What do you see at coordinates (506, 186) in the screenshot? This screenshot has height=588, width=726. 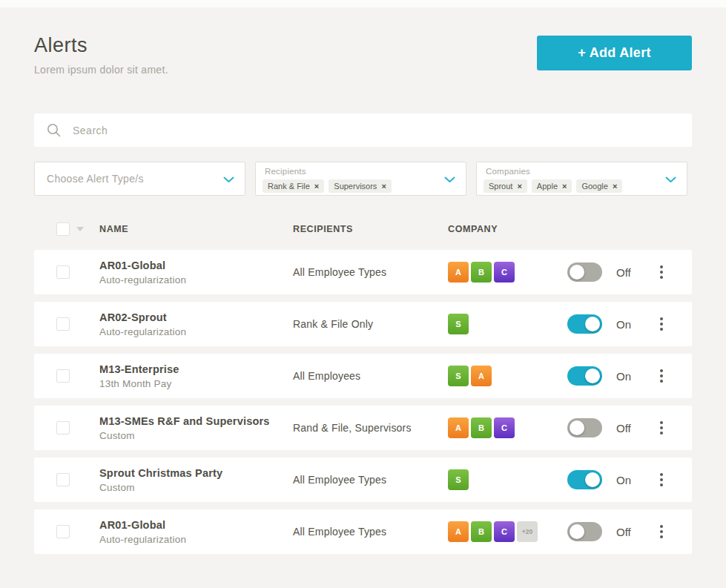 I see `chip-sprout: Sprout ×` at bounding box center [506, 186].